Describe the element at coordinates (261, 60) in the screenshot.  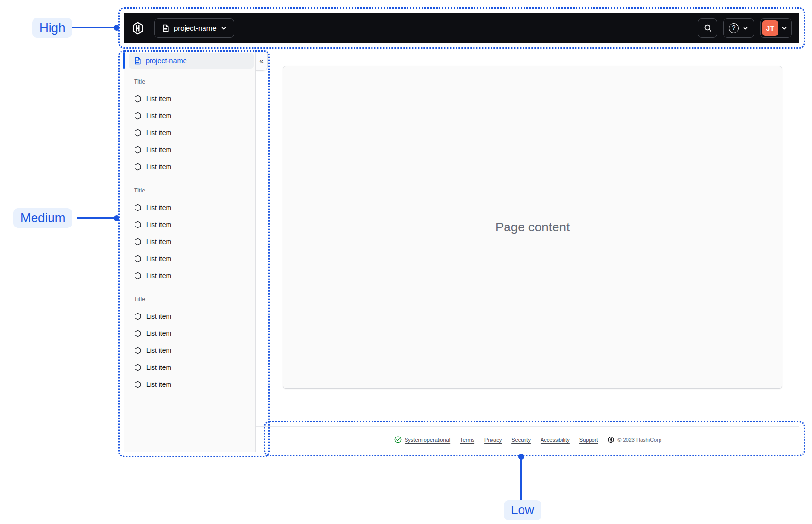
I see `collapse-icon: «` at that location.